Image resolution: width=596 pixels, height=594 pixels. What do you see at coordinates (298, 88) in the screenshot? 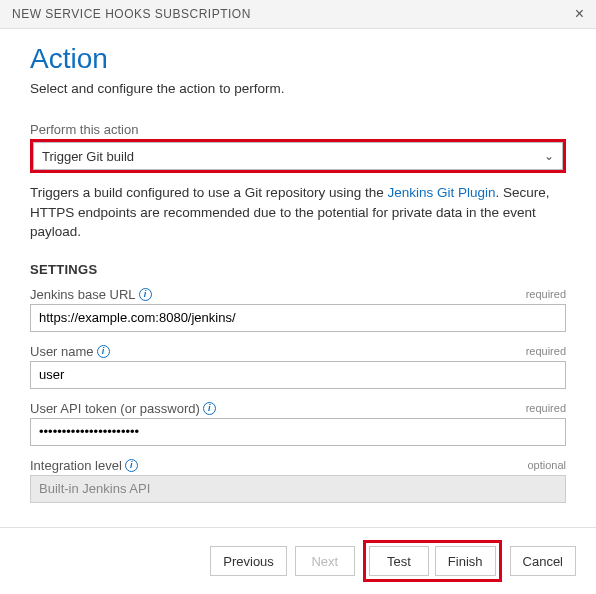
I see `page-subtitle: Select and configure the action to perfo…` at bounding box center [298, 88].